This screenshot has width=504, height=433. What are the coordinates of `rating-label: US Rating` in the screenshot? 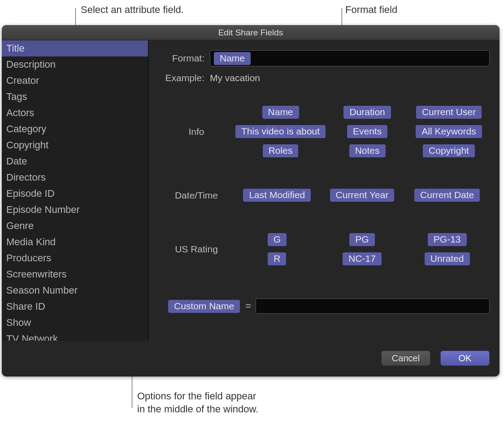 It's located at (196, 249).